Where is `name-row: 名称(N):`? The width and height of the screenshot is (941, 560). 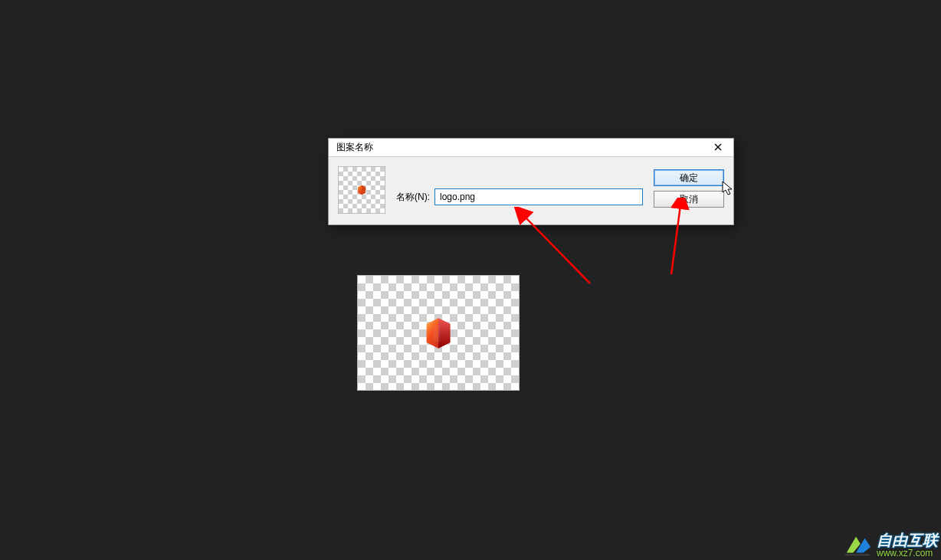
name-row: 名称(N): is located at coordinates (520, 190).